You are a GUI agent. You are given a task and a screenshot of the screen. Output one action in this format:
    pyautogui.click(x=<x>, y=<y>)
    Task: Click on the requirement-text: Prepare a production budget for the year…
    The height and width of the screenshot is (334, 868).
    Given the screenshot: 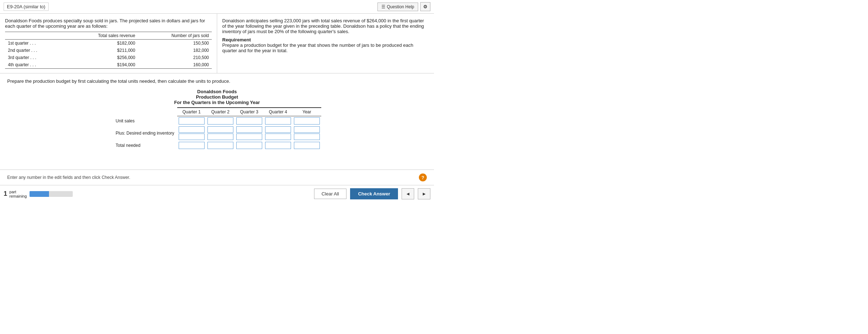 What is the action you would take?
    pyautogui.click(x=326, y=48)
    